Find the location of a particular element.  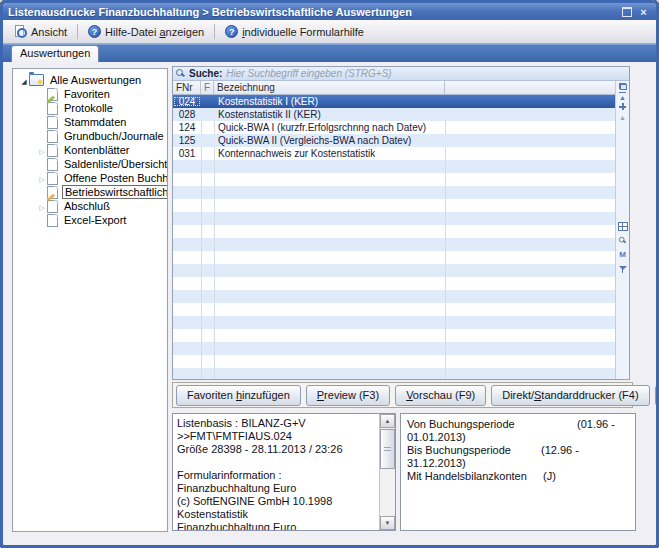

grid-icon is located at coordinates (622, 226).